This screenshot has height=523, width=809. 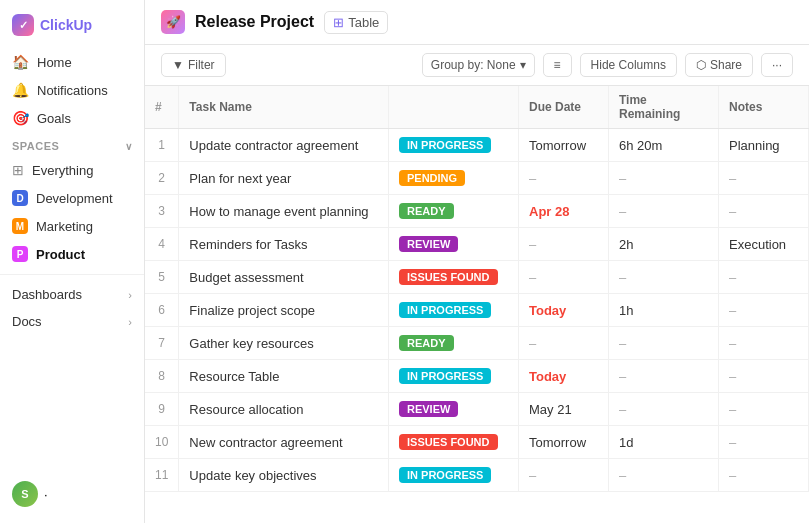 I want to click on task-name: Resource allocation, so click(x=284, y=410).